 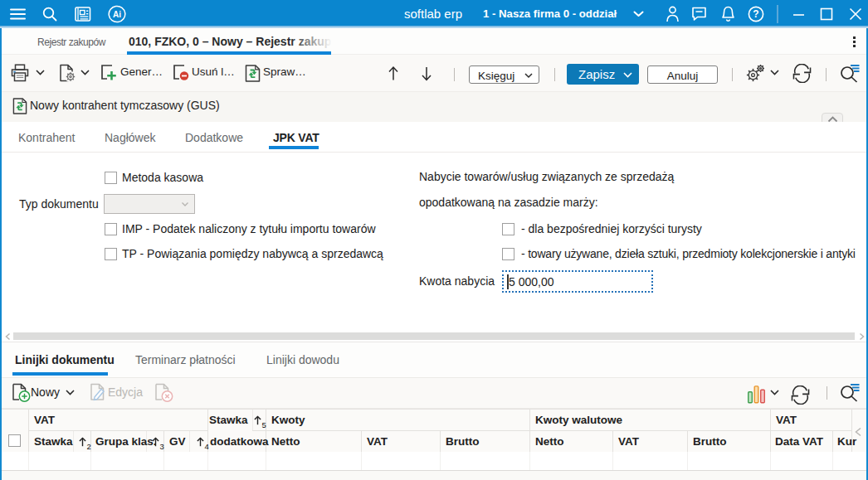 I want to click on svg-text: 2, so click(x=90, y=445).